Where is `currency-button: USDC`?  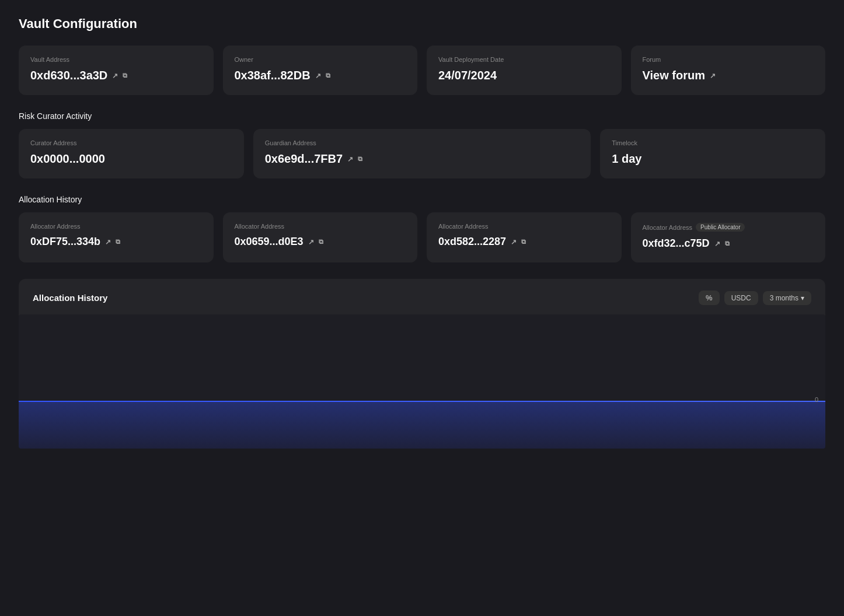
currency-button: USDC is located at coordinates (741, 298).